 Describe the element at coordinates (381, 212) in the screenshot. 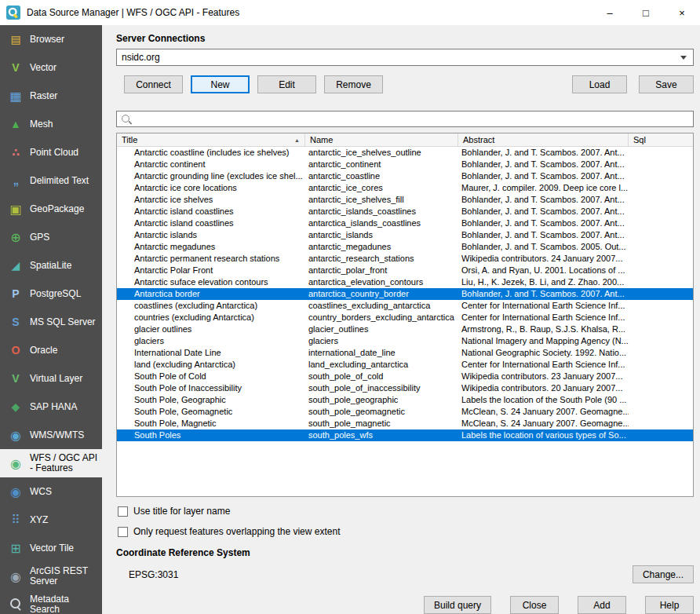

I see `cell-name: antarctic_islands_coastlines` at that location.